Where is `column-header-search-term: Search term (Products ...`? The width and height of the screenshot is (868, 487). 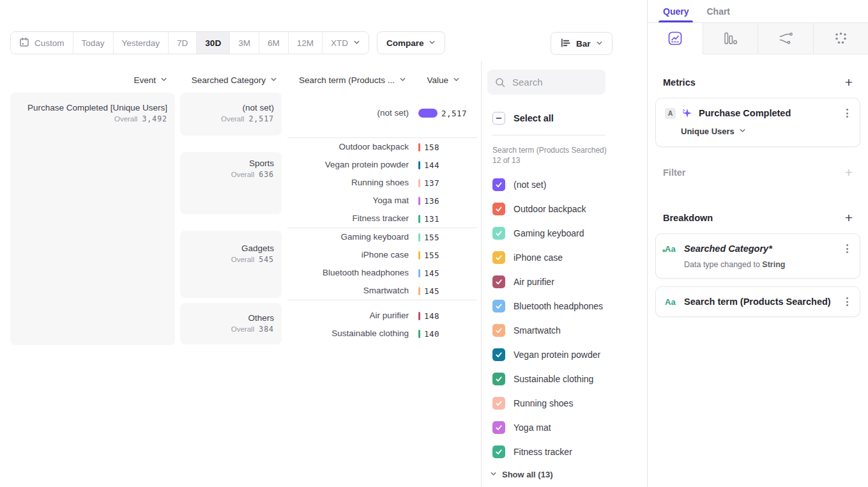 column-header-search-term: Search term (Products ... is located at coordinates (347, 80).